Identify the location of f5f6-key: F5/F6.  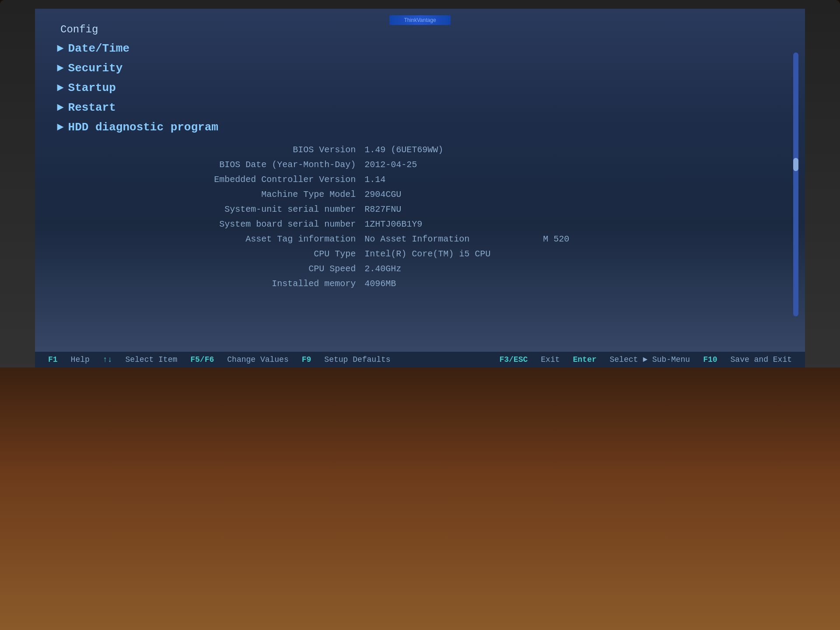
(202, 360).